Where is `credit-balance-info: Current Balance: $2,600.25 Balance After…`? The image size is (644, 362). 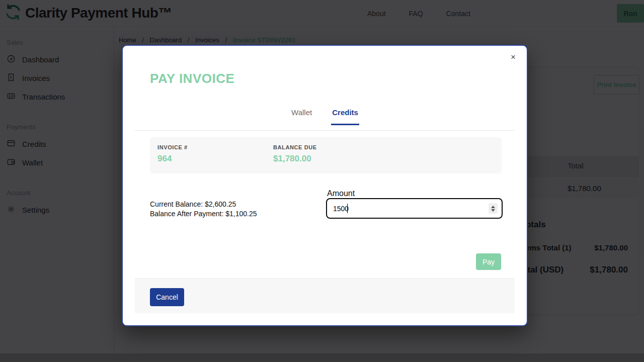
credit-balance-info: Current Balance: $2,600.25 Balance After… is located at coordinates (203, 209).